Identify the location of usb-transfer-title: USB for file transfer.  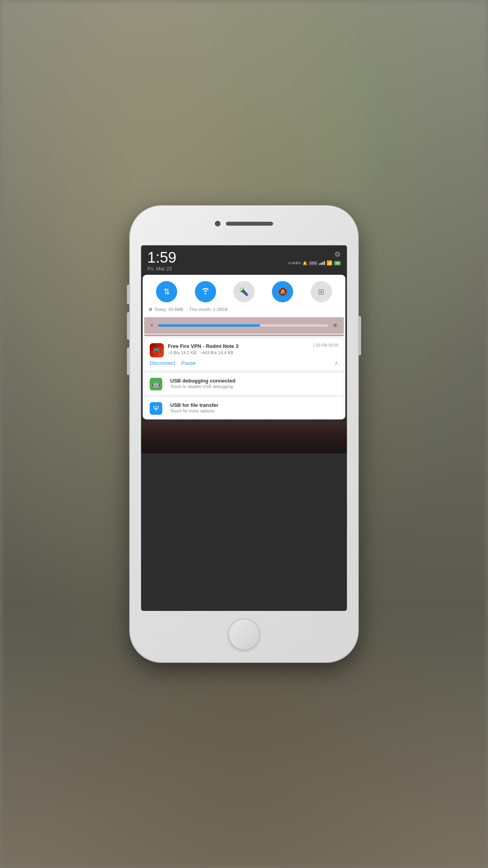
(194, 405).